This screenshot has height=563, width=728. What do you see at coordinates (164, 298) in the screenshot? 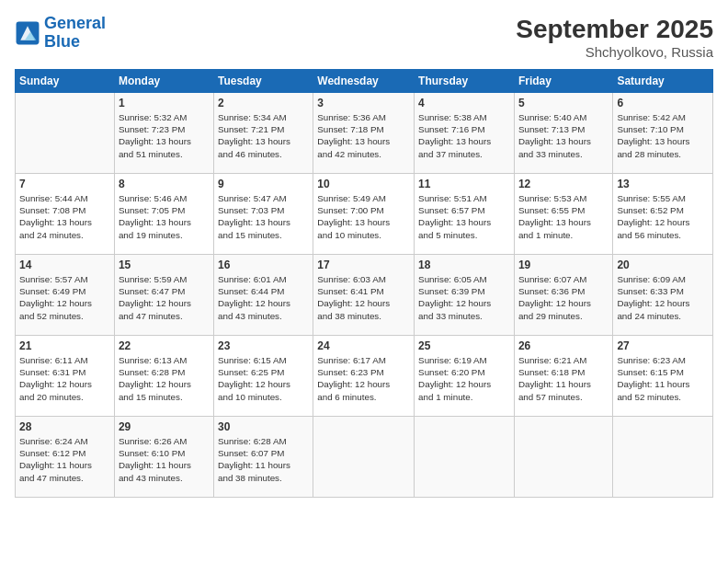
I see `day-info: Sunrise: 5:59 AM Sunset: 6:47 PM Dayligh…` at bounding box center [164, 298].